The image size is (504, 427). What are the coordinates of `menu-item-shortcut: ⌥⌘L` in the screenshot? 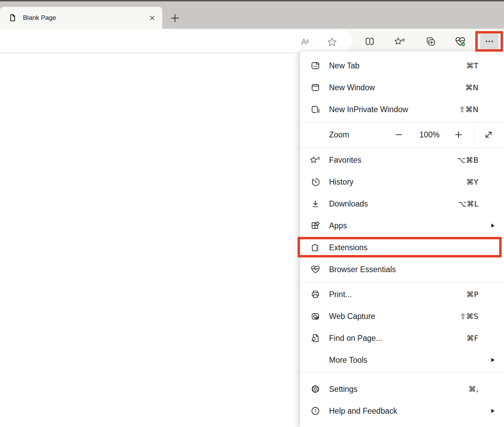 It's located at (468, 204).